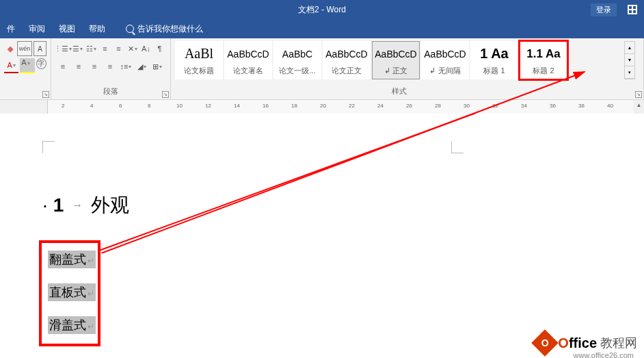  I want to click on increase-indent-icon: ≡, so click(119, 49).